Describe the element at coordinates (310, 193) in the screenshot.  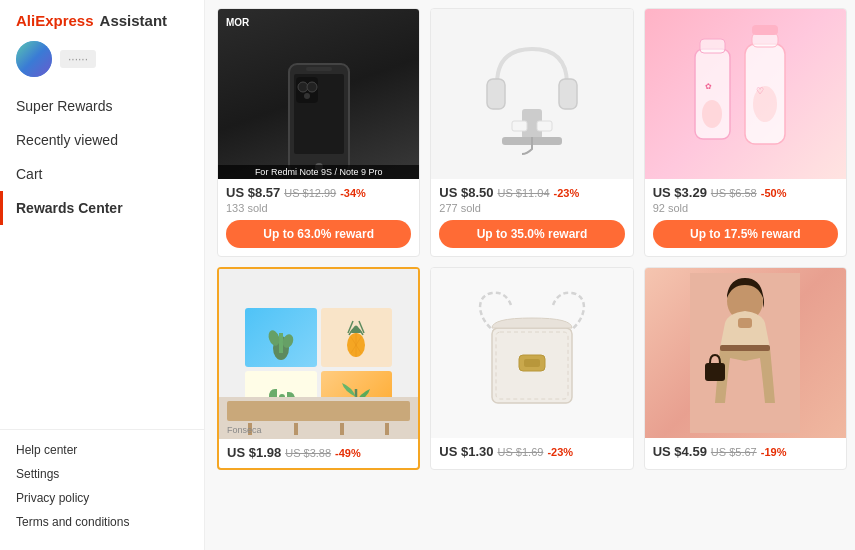
I see `price-original-phone: US $12.99` at that location.